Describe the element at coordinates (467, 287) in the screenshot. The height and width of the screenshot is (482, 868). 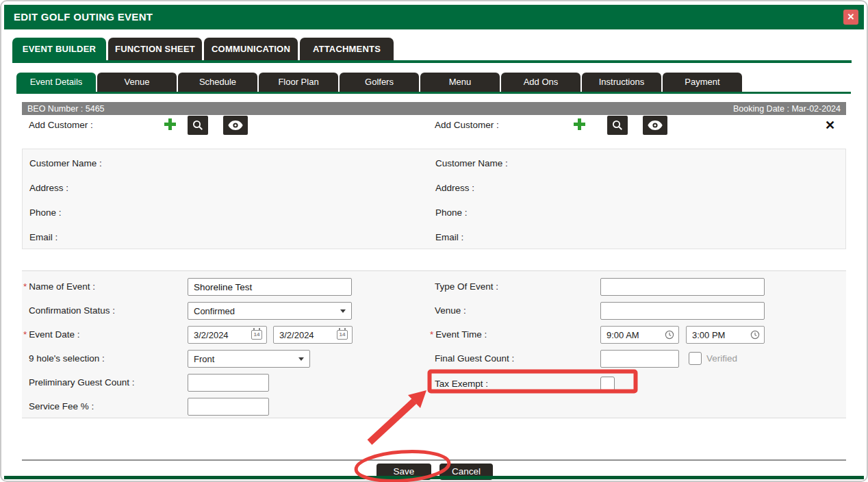
I see `type-of-event-label: Type Of Event :` at that location.